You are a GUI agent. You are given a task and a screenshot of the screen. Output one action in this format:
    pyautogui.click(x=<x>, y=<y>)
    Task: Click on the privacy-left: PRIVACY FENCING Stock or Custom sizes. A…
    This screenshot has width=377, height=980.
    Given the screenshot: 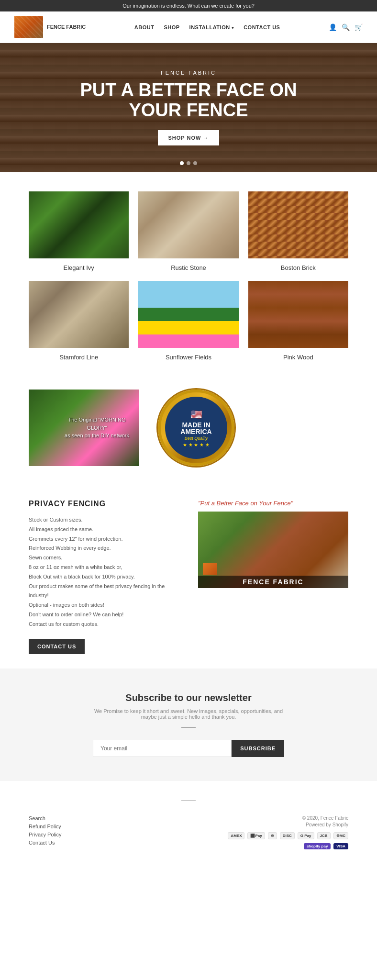 What is the action you would take?
    pyautogui.click(x=104, y=577)
    